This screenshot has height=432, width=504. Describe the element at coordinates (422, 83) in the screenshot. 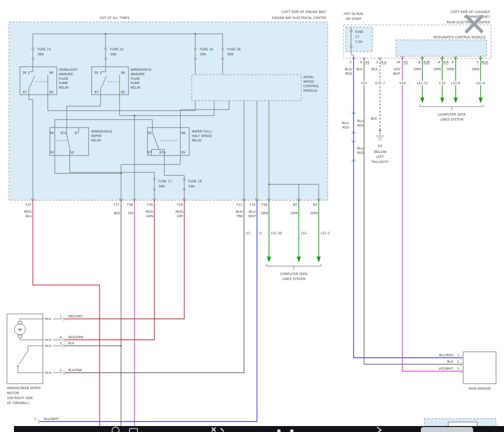

I see `svg-text: LS1-12` at that location.